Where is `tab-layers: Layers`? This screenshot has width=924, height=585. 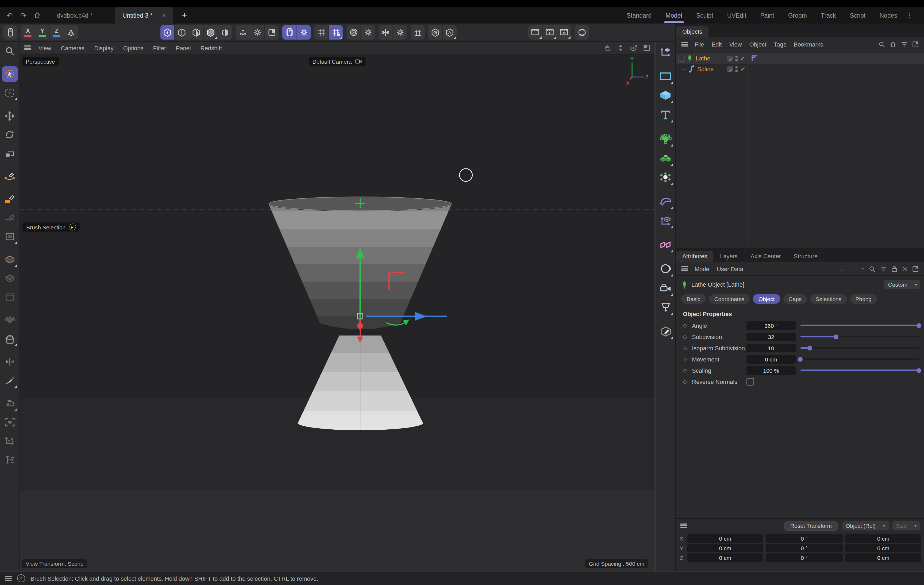
tab-layers: Layers is located at coordinates (729, 256).